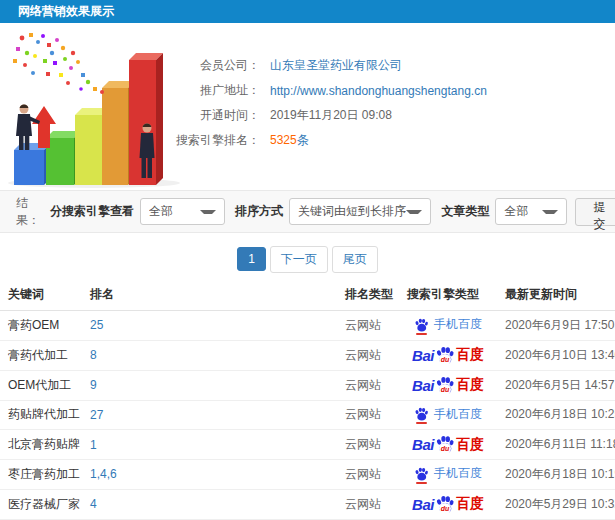 This screenshot has height=520, width=615. What do you see at coordinates (380, 66) in the screenshot?
I see `company-row: 会员公司： 山东皇圣堂药业有限公司` at bounding box center [380, 66].